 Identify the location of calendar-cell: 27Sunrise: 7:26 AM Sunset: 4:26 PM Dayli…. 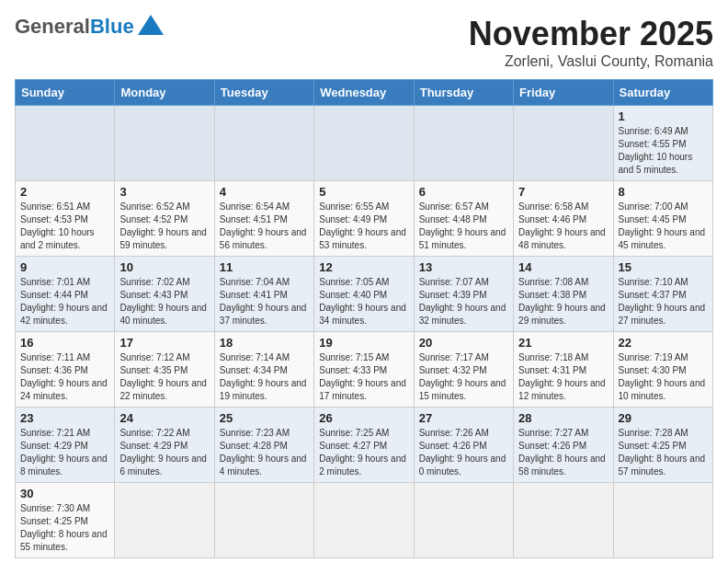
(463, 445).